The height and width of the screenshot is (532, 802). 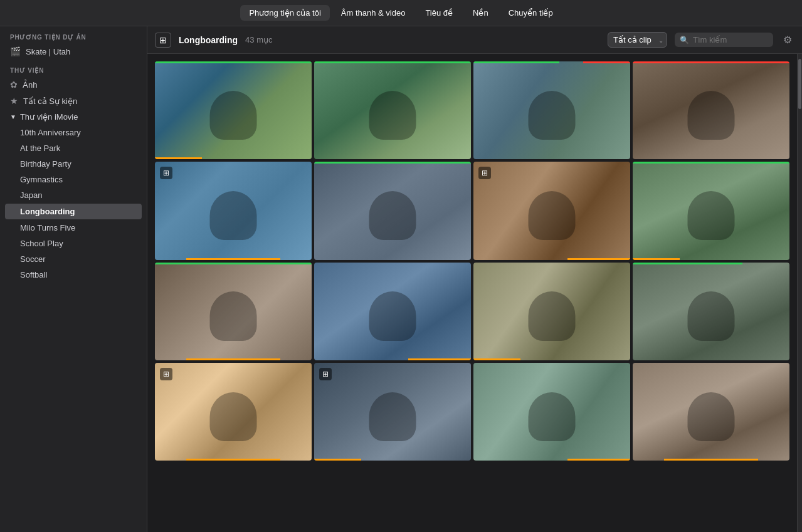 What do you see at coordinates (73, 259) in the screenshot?
I see `sidebar-item-soccer: Soccer` at bounding box center [73, 259].